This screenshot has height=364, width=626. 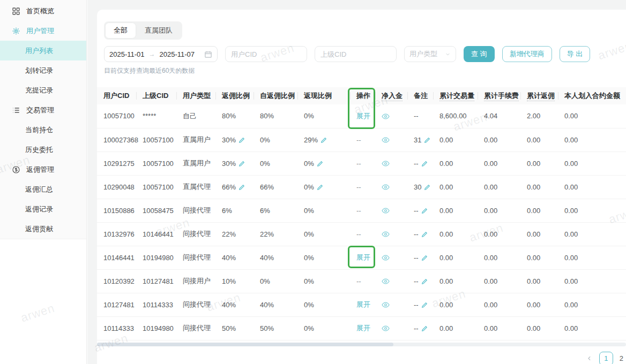 What do you see at coordinates (235, 116) in the screenshot?
I see `cell-rebate-ratio: 80%` at bounding box center [235, 116].